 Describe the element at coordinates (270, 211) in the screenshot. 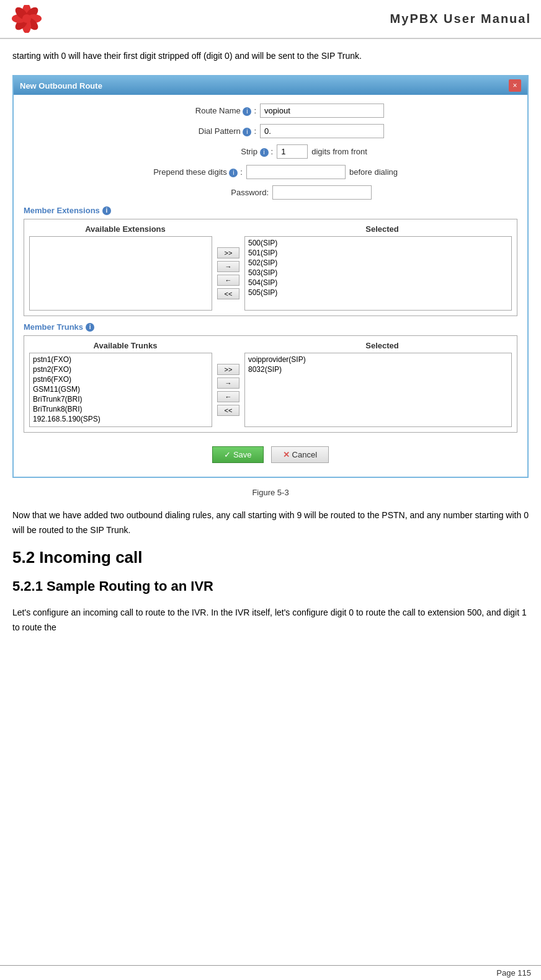

I see `member-extensions-header: Member Extensions i` at that location.